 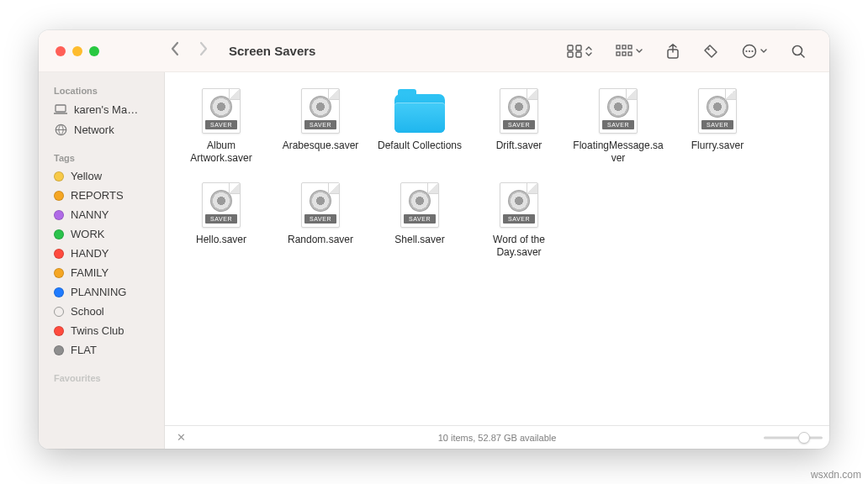 What do you see at coordinates (101, 109) in the screenshot?
I see `sidebar-location-item: karen's Ma…` at bounding box center [101, 109].